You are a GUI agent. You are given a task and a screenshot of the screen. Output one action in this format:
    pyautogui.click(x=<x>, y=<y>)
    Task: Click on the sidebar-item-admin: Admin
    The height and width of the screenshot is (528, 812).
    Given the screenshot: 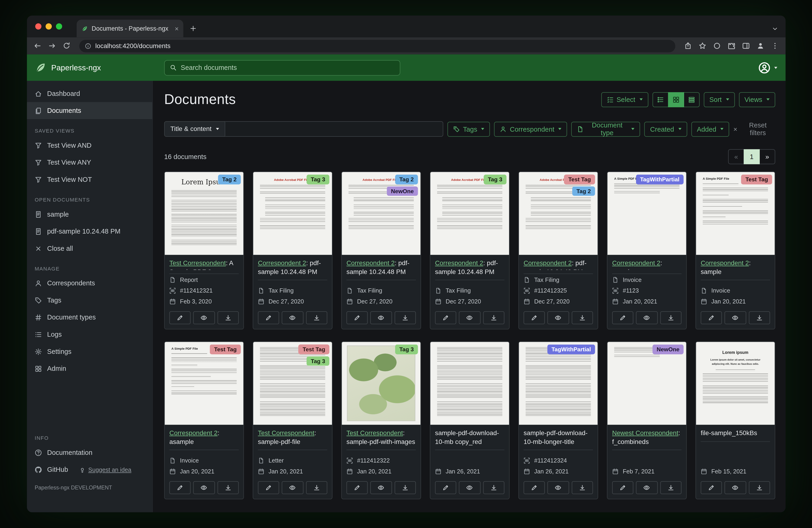 What is the action you would take?
    pyautogui.click(x=89, y=369)
    